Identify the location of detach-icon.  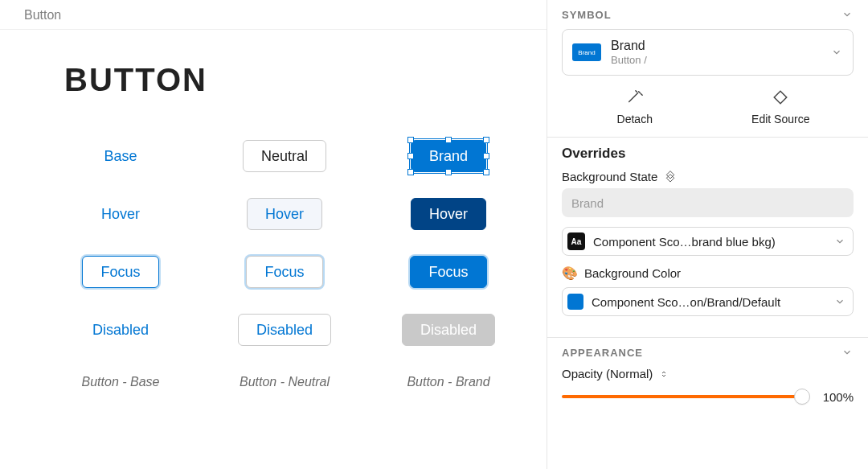
(635, 97).